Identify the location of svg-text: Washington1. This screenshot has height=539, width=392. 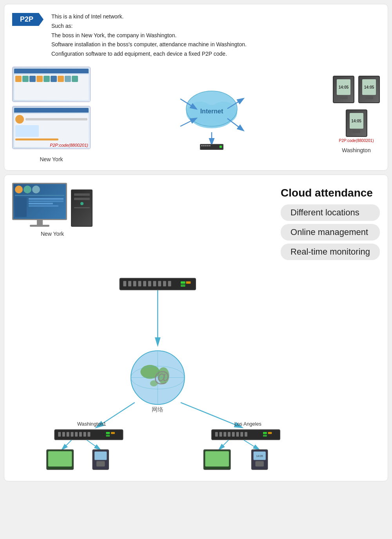
(92, 424).